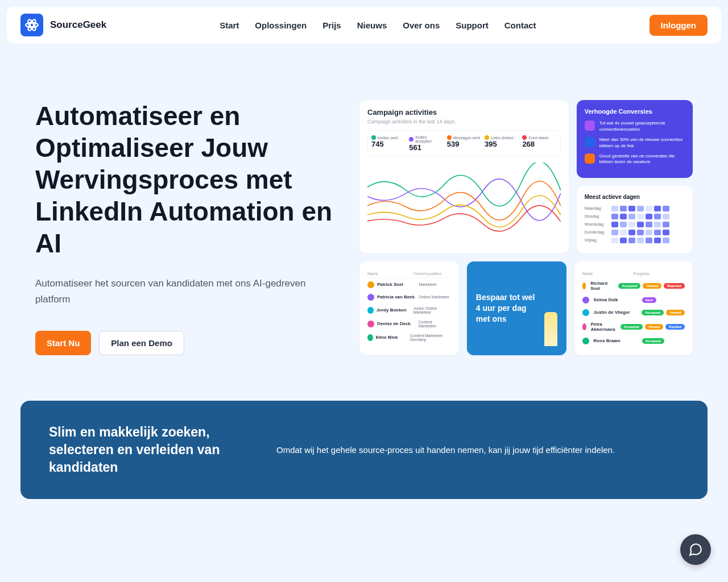 The width and height of the screenshot is (728, 582). I want to click on progress-head-progress: Progress, so click(642, 274).